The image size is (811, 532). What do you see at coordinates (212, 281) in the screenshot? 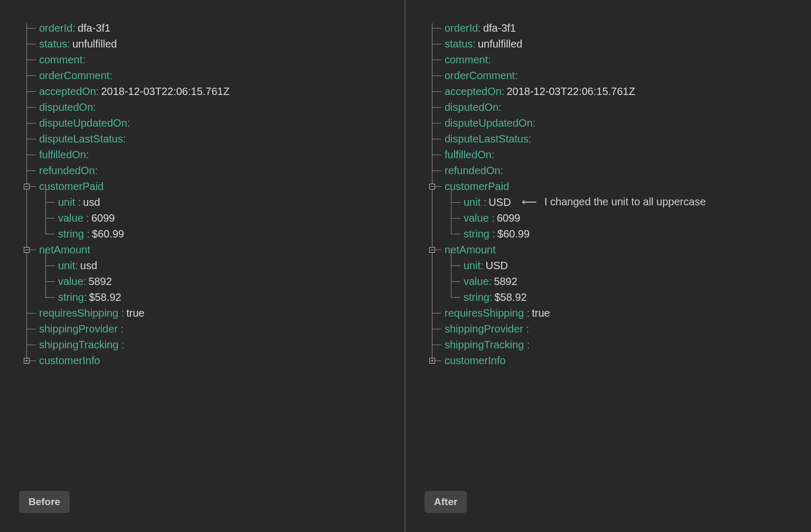
I see `netAmount-children: unit: usd value: 5892 string: $58.92` at bounding box center [212, 281].